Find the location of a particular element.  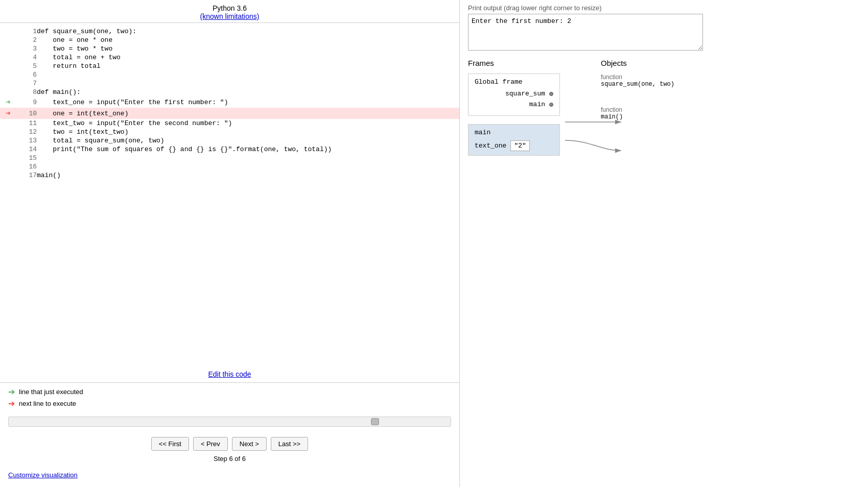

line-number: 12 is located at coordinates (27, 132).